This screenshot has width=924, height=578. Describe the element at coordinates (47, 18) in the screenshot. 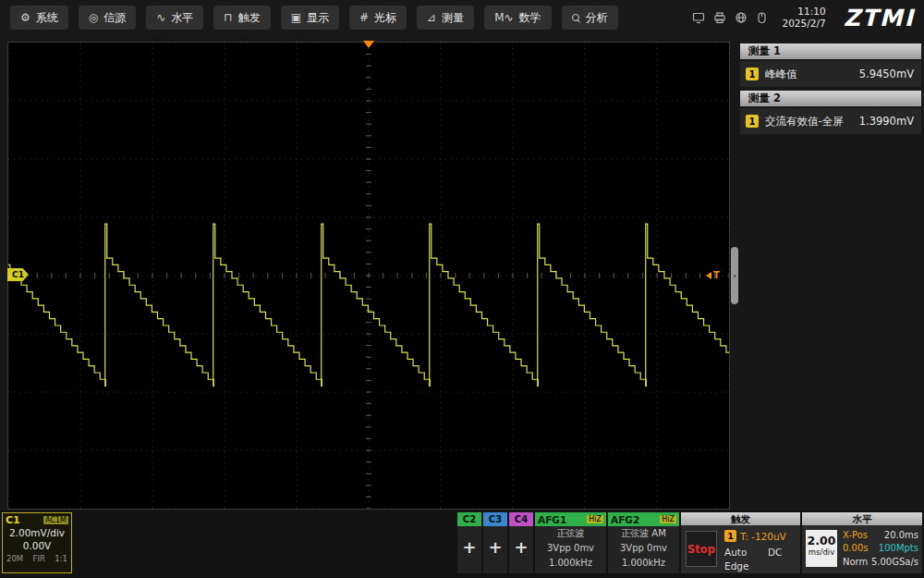

I see `menu-system-label: 系统` at that location.